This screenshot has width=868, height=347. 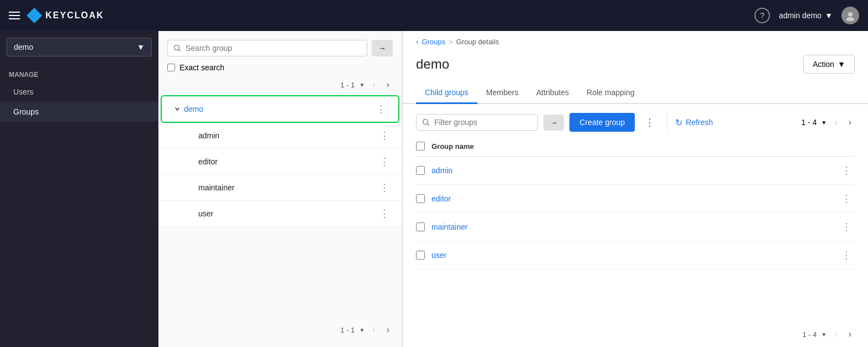 What do you see at coordinates (850, 15) in the screenshot?
I see `avatar` at bounding box center [850, 15].